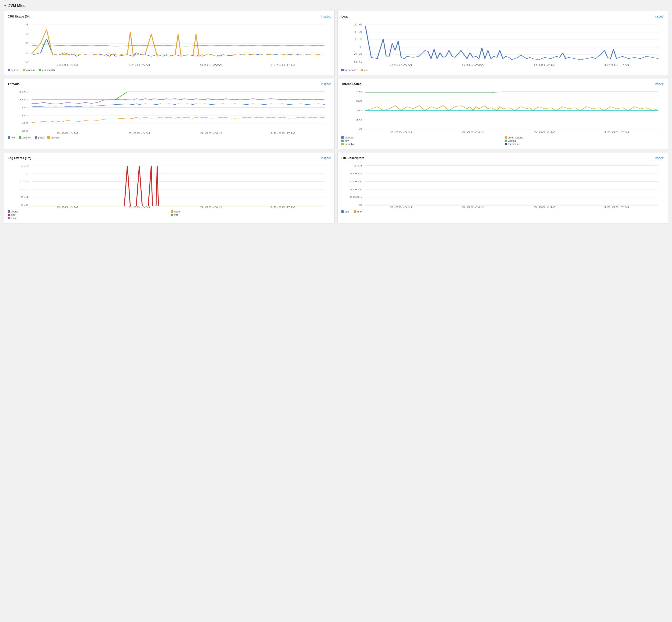 Image resolution: width=672 pixels, height=622 pixels. What do you see at coordinates (358, 32) in the screenshot?
I see `svg-text: 1.4` at bounding box center [358, 32].